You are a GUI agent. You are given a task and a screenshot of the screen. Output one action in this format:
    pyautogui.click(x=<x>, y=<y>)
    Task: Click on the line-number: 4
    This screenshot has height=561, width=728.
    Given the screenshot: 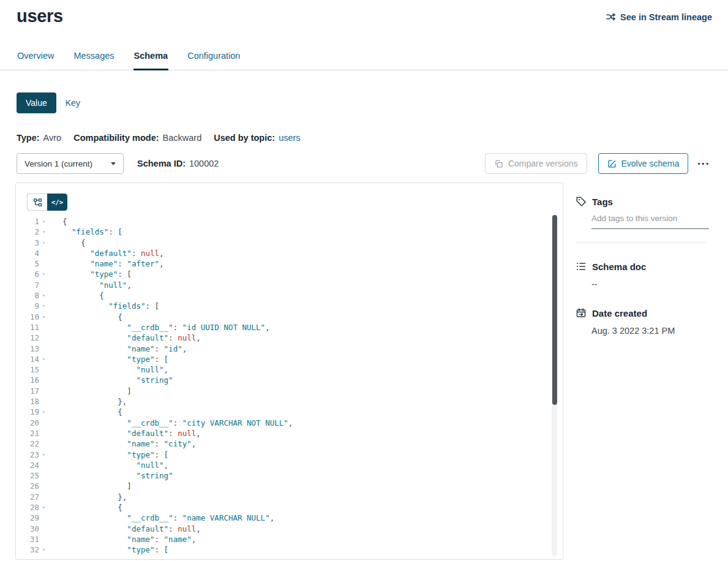 What is the action you would take?
    pyautogui.click(x=28, y=254)
    